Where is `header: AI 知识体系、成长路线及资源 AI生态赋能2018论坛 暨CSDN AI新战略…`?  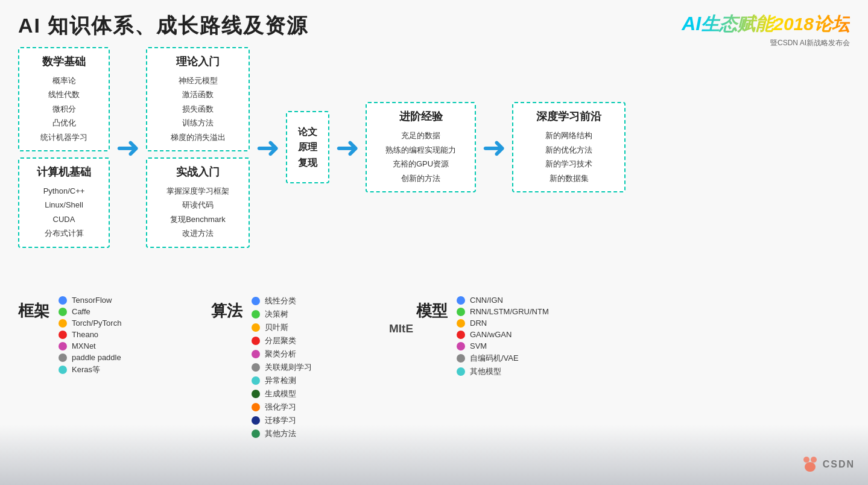 header: AI 知识体系、成长路线及资源 AI生态赋能2018论坛 暨CSDN AI新战略… is located at coordinates (434, 30).